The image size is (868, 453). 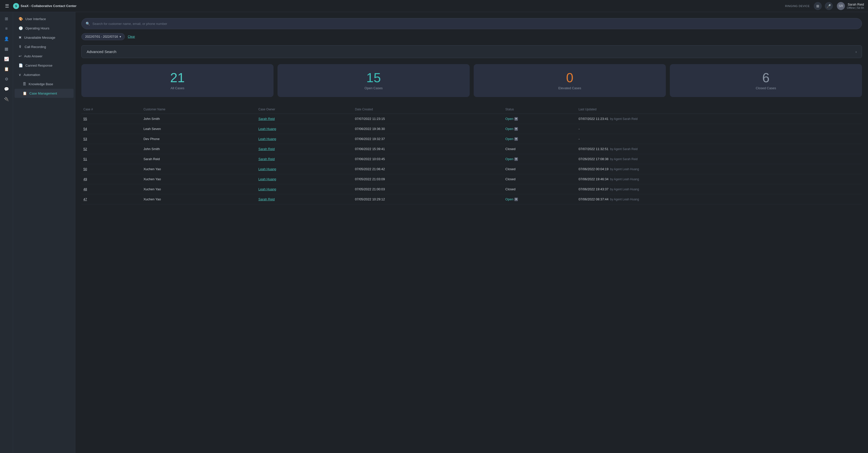 I want to click on dashboard-rail-icon: ▦, so click(x=7, y=49).